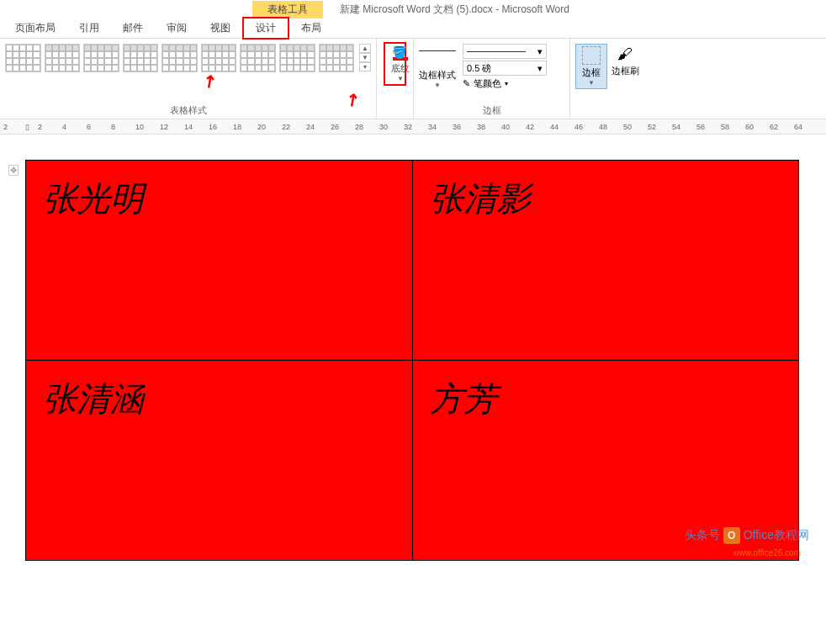 This screenshot has height=644, width=826. What do you see at coordinates (625, 54) in the screenshot?
I see `brush-icon: 🖌` at bounding box center [625, 54].